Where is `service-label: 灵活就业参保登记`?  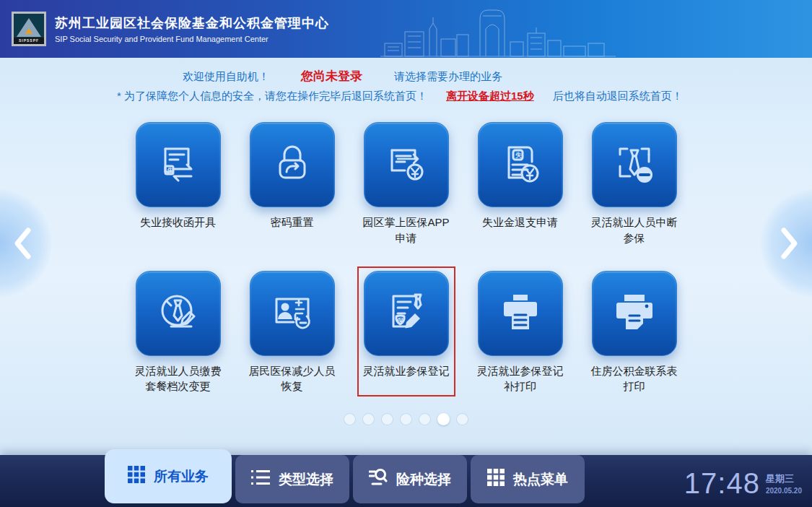 service-label: 灵活就业参保登记 is located at coordinates (406, 371).